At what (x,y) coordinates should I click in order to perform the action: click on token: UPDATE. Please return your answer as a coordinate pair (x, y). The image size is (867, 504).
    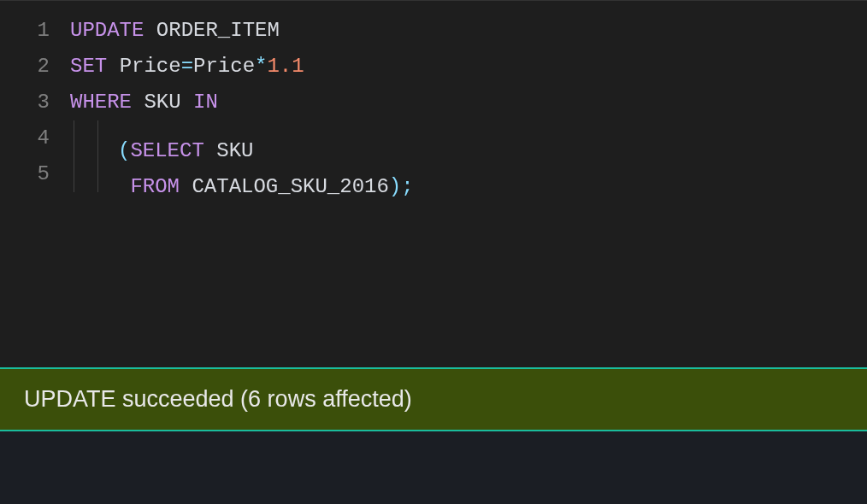
    Looking at the image, I should click on (107, 31).